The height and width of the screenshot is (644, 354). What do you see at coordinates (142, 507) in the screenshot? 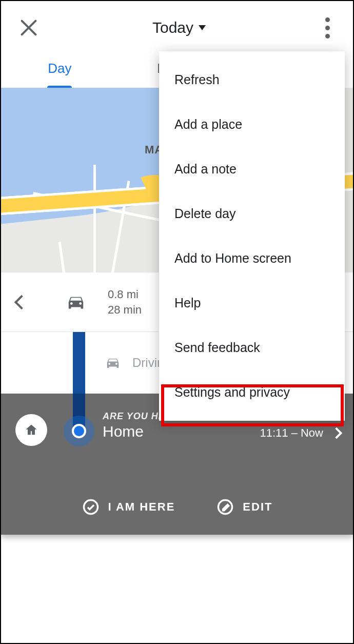
I see `confirm-here-label: I AM HERE` at bounding box center [142, 507].